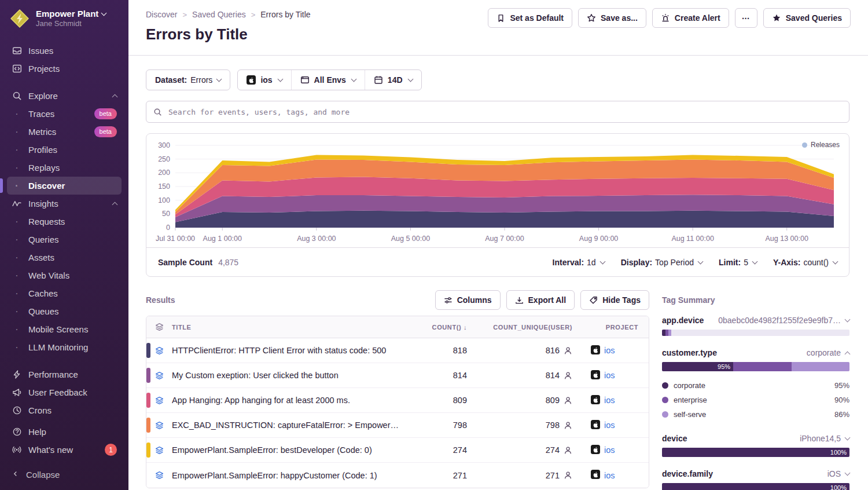 This screenshot has width=868, height=490. Describe the element at coordinates (159, 475) in the screenshot. I see `stack-icon` at that location.